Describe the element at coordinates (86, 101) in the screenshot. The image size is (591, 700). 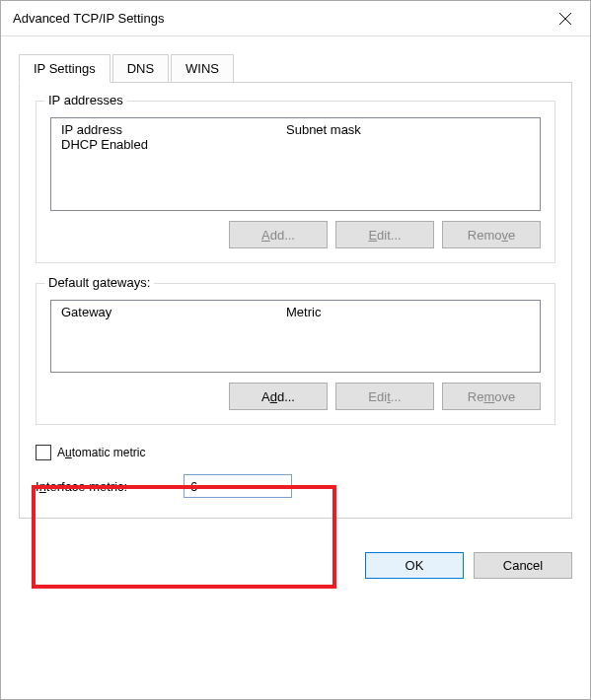
I see `ip-addresses-legend: IP addresses` at that location.